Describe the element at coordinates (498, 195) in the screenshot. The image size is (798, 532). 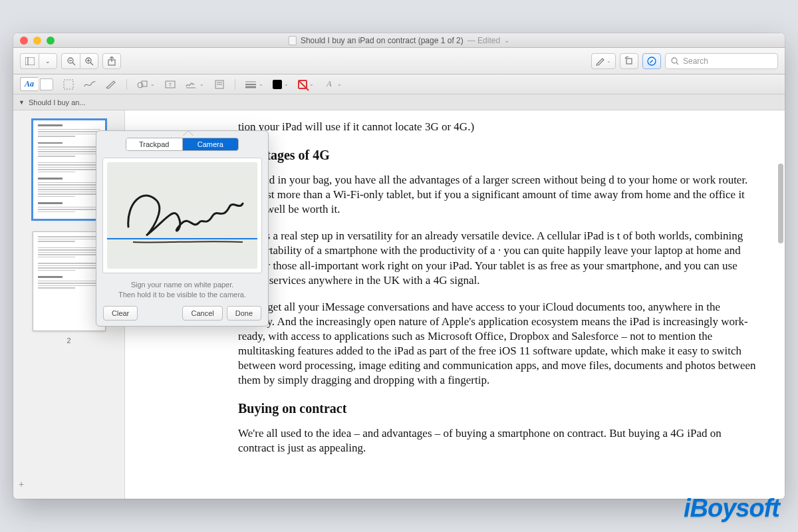
I see `doc-paragraph: 4G iPad in your bag, you have all the ad…` at that location.